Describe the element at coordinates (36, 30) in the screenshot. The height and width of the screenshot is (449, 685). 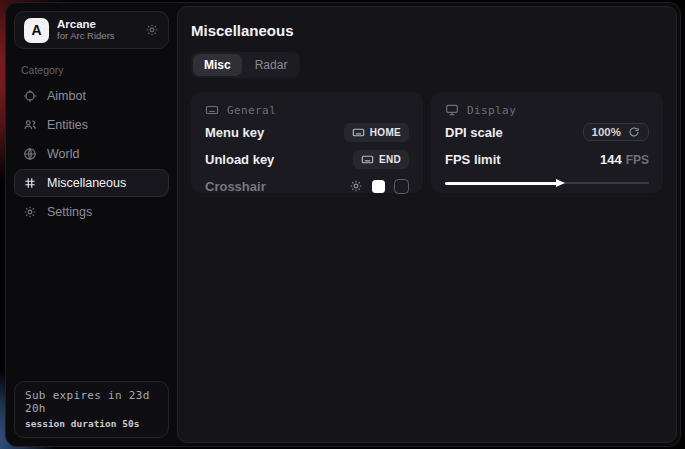
I see `app-logo: A` at that location.